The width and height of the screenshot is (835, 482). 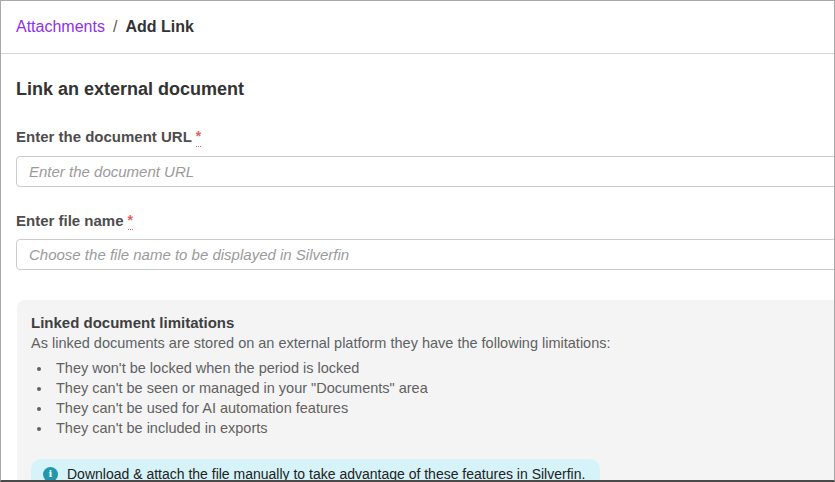 I want to click on info-banner-text: Download & attach the file manually to t…, so click(x=326, y=474).